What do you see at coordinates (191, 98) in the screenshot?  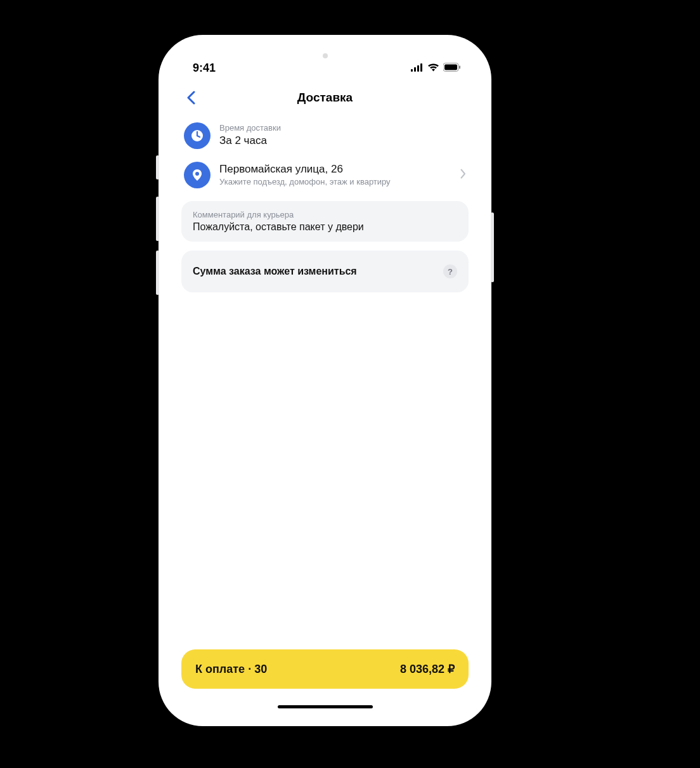 I see `chevron-left-icon` at bounding box center [191, 98].